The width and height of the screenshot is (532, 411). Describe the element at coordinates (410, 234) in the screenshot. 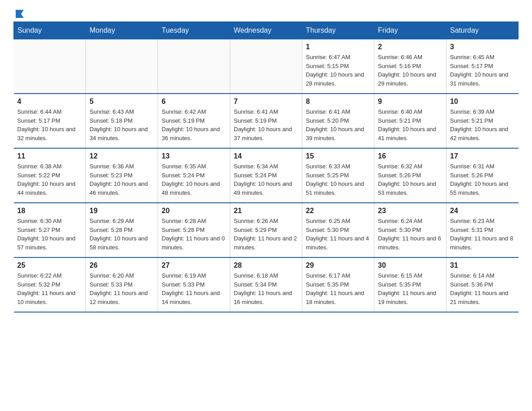

I see `day-info: Sunrise: 6:24 AMSunset: 5:30 PMDaylight:…` at that location.